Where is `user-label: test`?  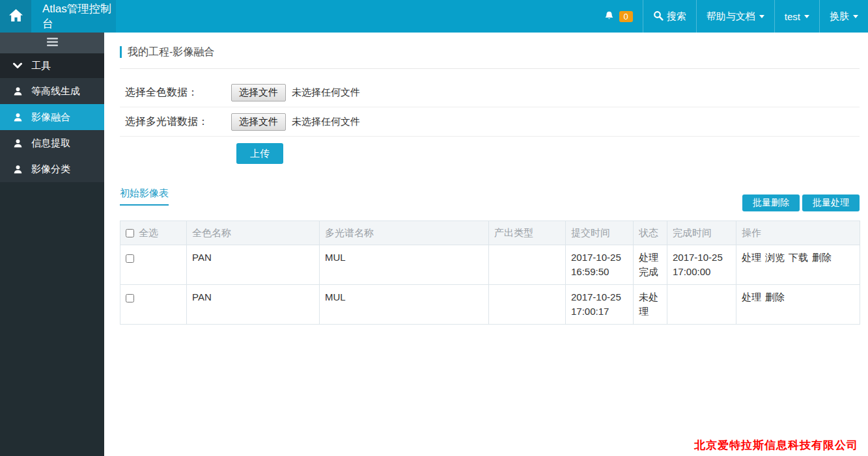 user-label: test is located at coordinates (792, 17).